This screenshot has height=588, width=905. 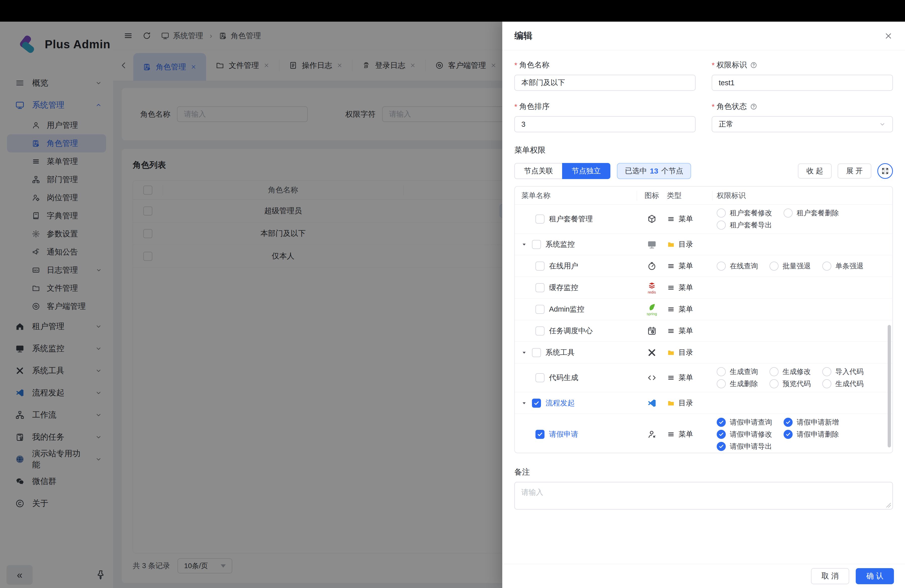 I want to click on perm-flag-input: test1, so click(x=802, y=83).